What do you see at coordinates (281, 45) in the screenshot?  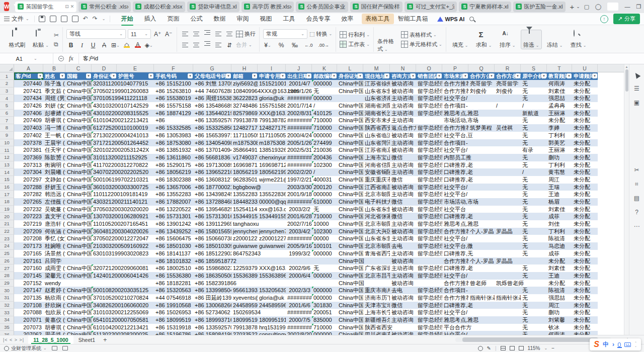 I see `percent-format-icon: %` at bounding box center [281, 45].